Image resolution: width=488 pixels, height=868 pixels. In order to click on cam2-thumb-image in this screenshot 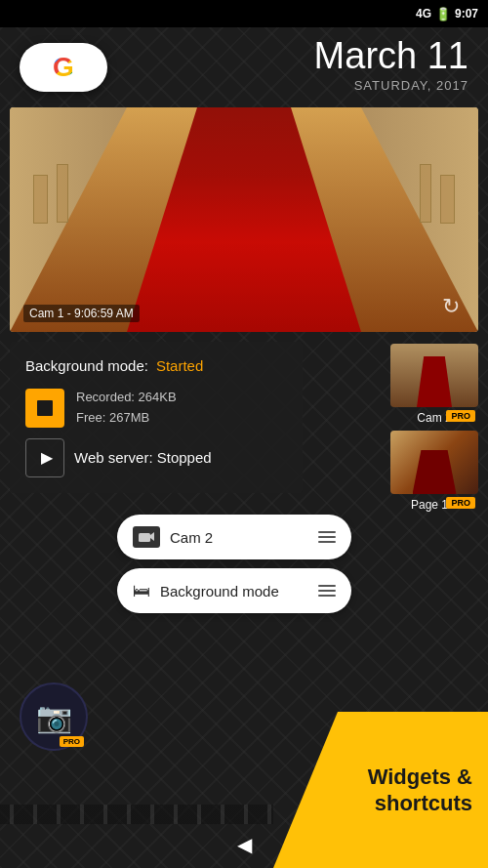, I will do `click(434, 375)`.